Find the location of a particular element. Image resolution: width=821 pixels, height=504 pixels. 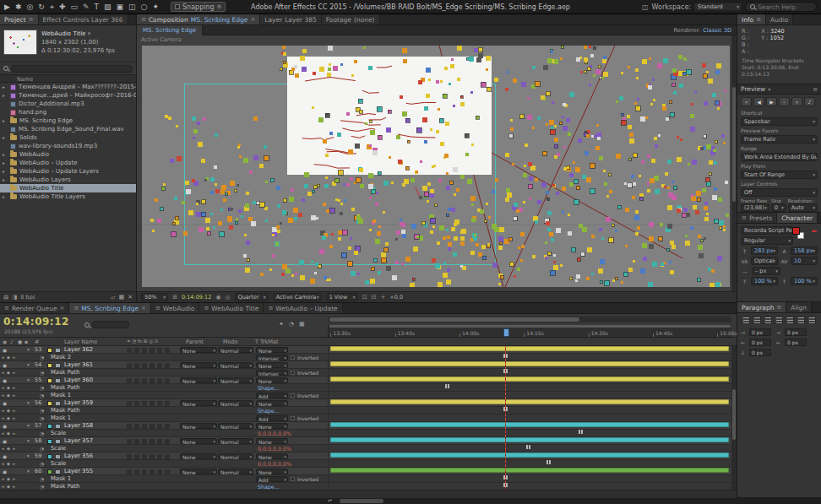

shape-tool-icon: ▭ is located at coordinates (74, 7).